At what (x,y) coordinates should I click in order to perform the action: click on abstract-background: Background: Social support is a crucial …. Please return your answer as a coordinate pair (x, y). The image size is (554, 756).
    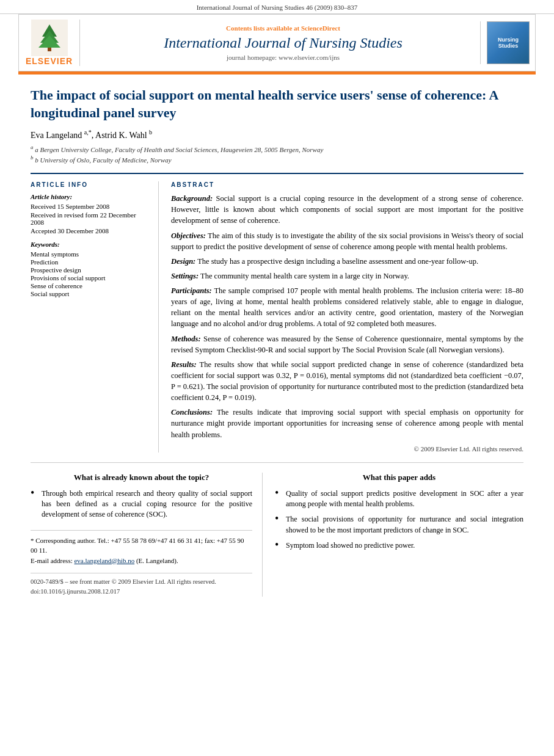
    Looking at the image, I should click on (347, 209).